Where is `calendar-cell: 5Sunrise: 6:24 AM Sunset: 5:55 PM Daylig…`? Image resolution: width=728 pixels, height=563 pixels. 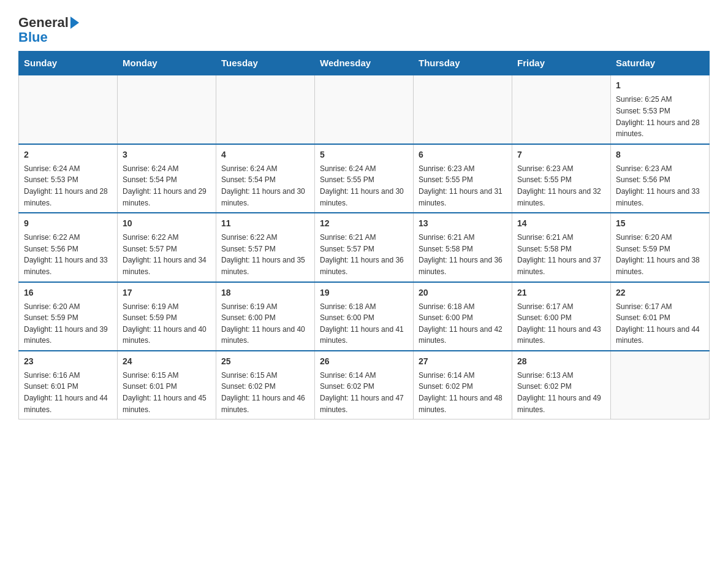 calendar-cell: 5Sunrise: 6:24 AM Sunset: 5:55 PM Daylig… is located at coordinates (364, 178).